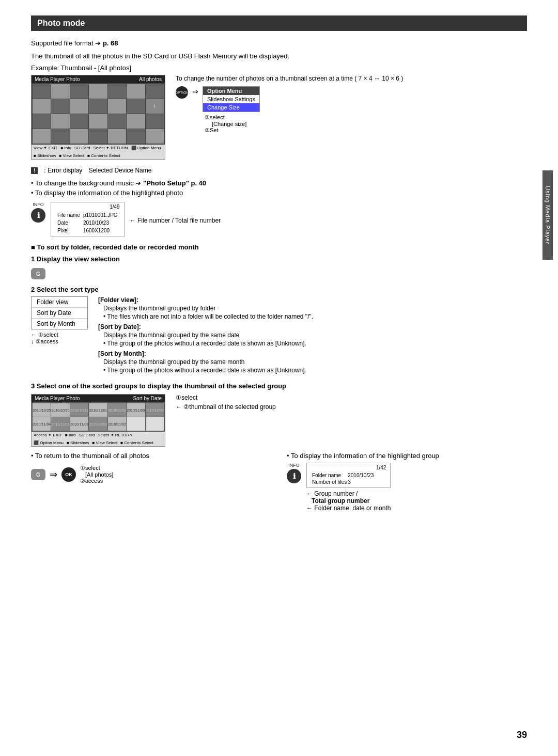 Image resolution: width=558 pixels, height=756 pixels. What do you see at coordinates (98, 80) in the screenshot?
I see `thumb-header: Media Player Photo All photos` at bounding box center [98, 80].